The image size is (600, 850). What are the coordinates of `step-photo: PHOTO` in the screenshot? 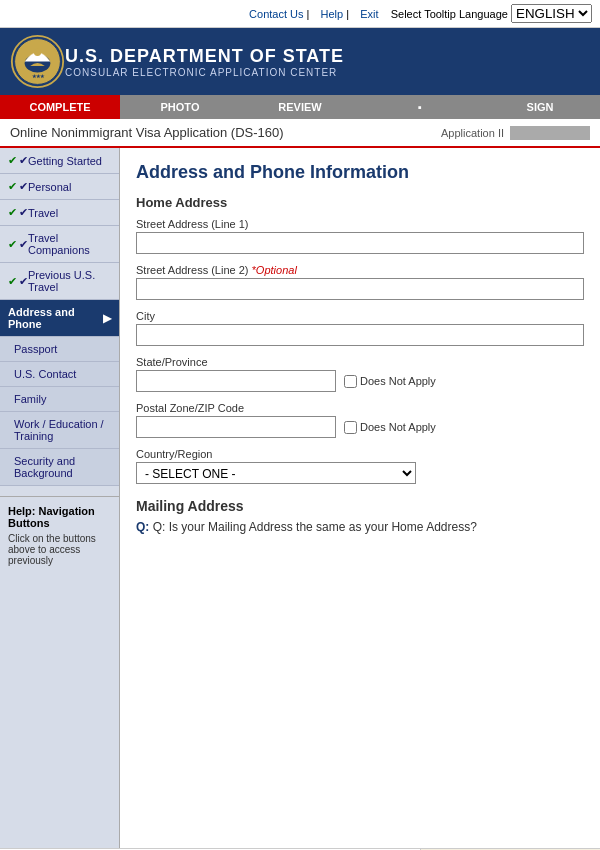 It's located at (180, 107).